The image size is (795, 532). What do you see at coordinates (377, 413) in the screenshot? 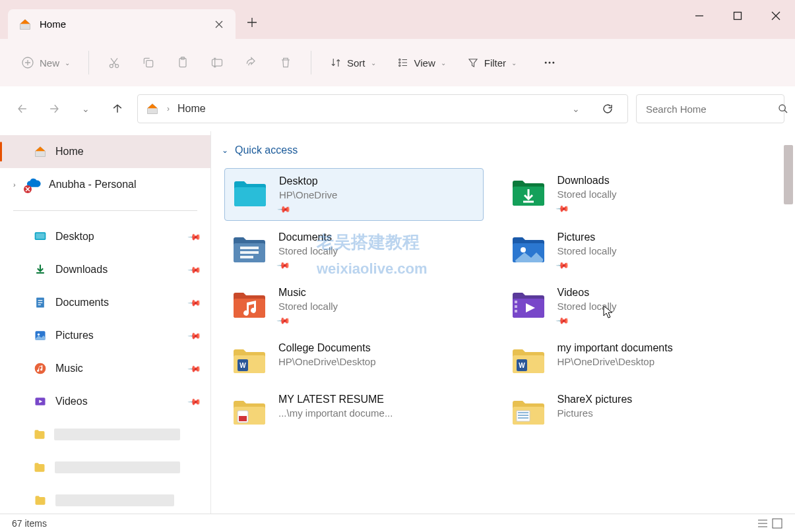
I see `item-location: ...\my important docume...` at bounding box center [377, 413].